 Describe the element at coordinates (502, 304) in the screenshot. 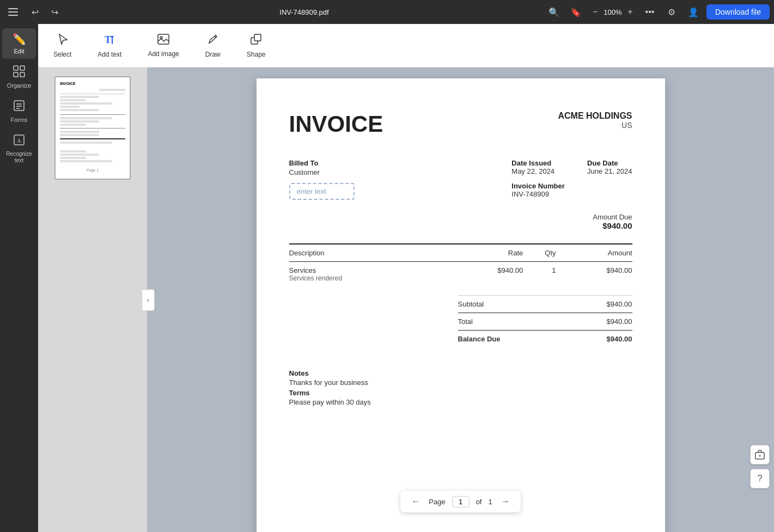

I see `subtotal-label: Subtotal` at that location.